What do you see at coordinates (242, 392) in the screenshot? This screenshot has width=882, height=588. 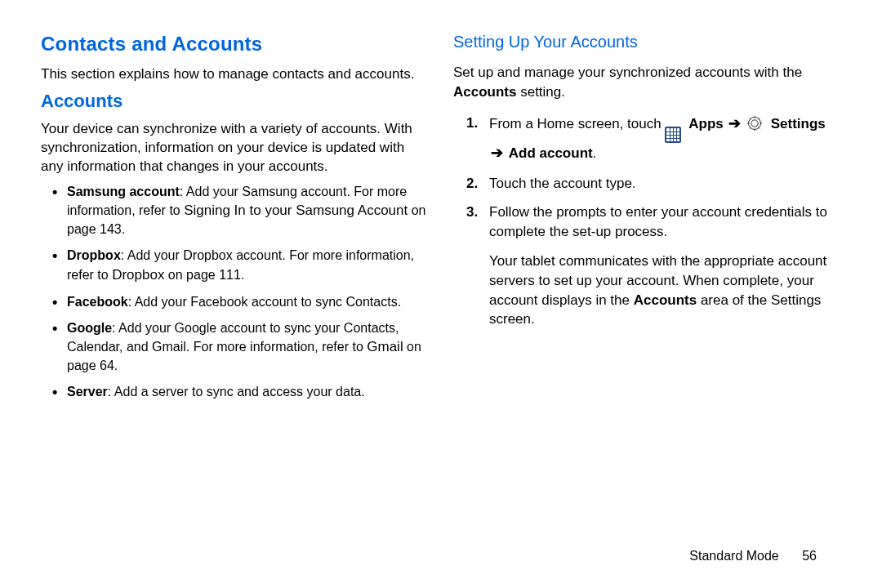 I see `bullet-server: Server: Add a server to sync and access …` at bounding box center [242, 392].